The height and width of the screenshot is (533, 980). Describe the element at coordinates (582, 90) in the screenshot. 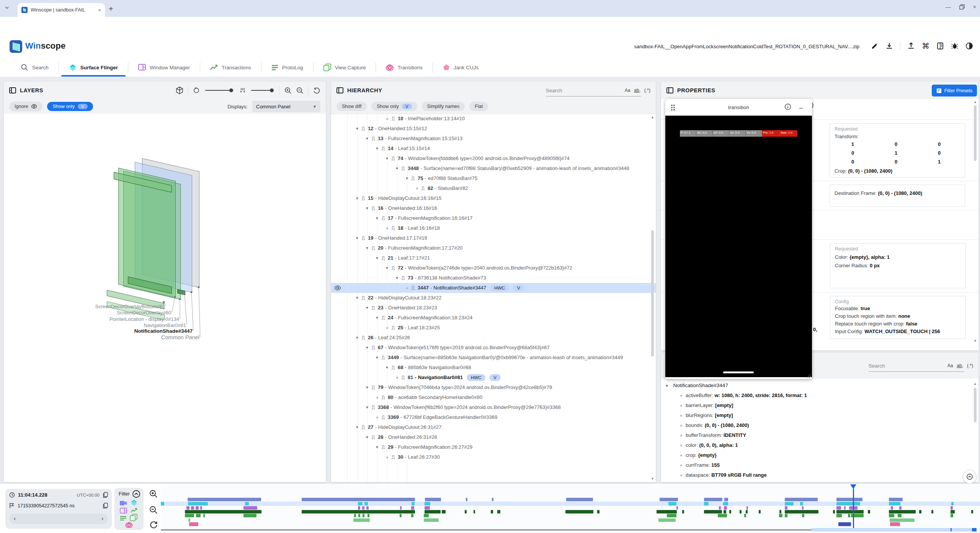

I see `hierarchy-search-input: Search` at that location.